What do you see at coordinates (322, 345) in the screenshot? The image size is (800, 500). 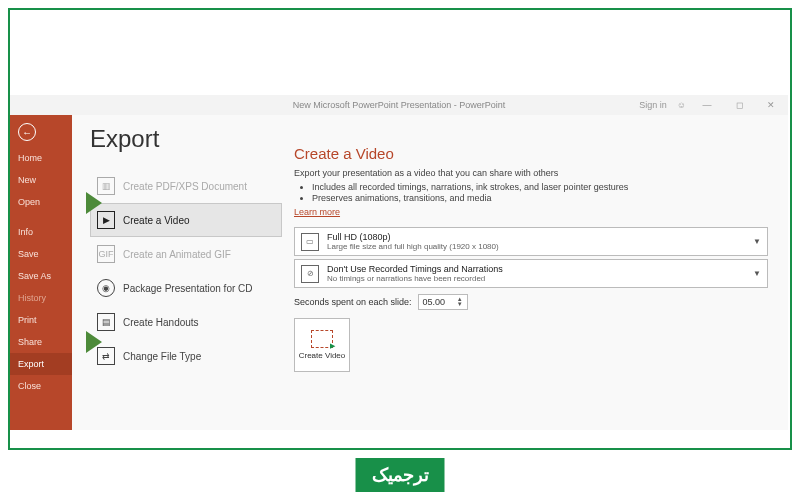 I see `create-video-button: Create Video` at bounding box center [322, 345].